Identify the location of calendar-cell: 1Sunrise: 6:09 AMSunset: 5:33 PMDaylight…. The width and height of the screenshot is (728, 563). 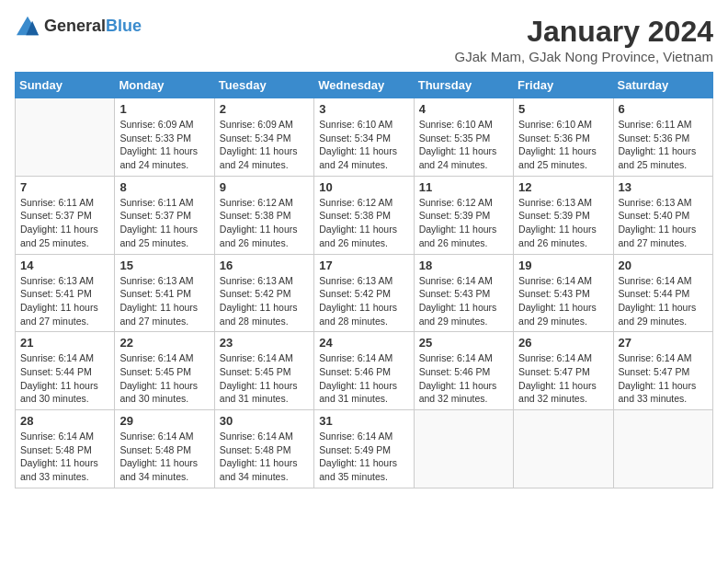
(165, 138).